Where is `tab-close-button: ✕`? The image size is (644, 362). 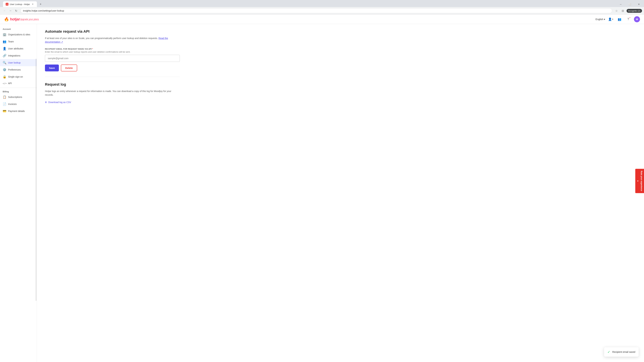 tab-close-button: ✕ is located at coordinates (33, 4).